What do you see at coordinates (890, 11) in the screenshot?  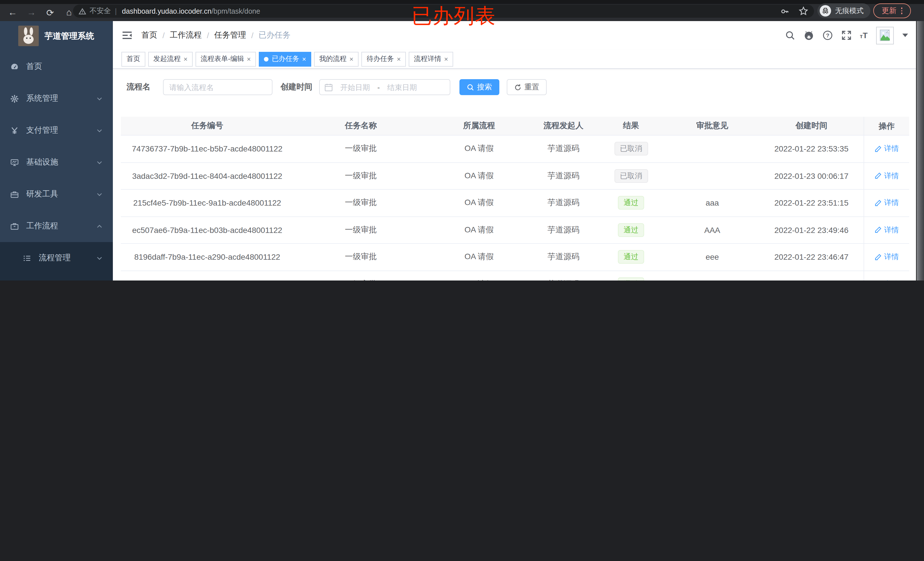 I see `update-label: 更新` at bounding box center [890, 11].